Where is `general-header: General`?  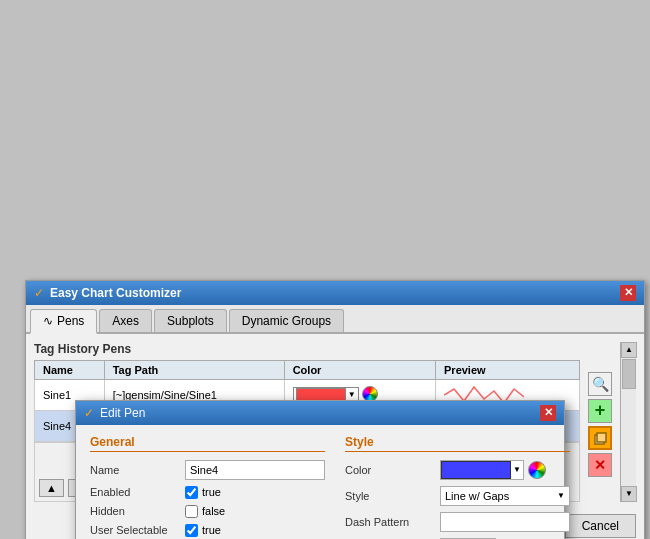
general-header: General is located at coordinates (208, 444).